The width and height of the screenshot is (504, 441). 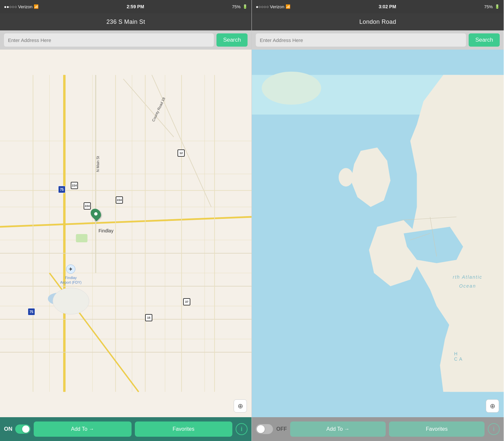 What do you see at coordinates (492, 7) in the screenshot?
I see `right-status-right: 75% 🔋` at bounding box center [492, 7].